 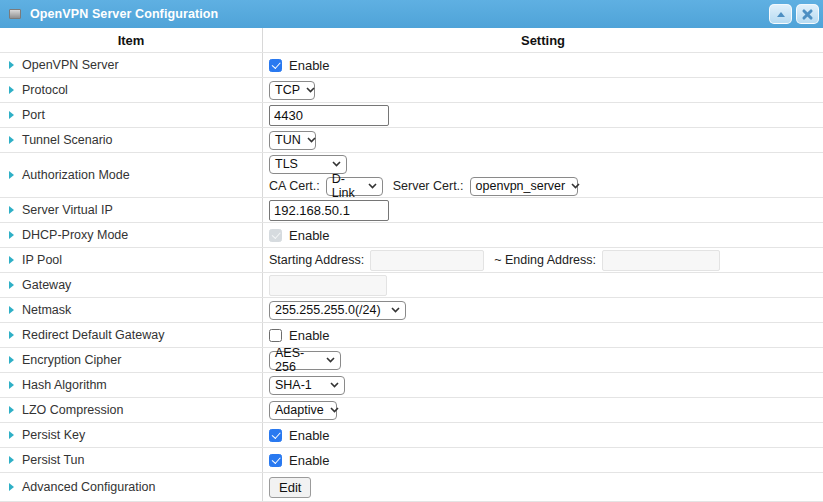 What do you see at coordinates (68, 210) in the screenshot?
I see `item-label: Server Virtual IP` at bounding box center [68, 210].